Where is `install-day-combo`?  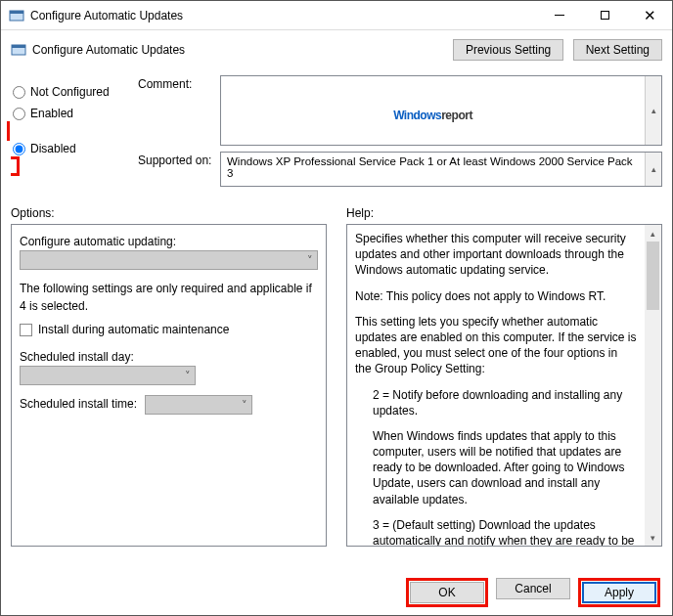
install-day-combo is located at coordinates (108, 375).